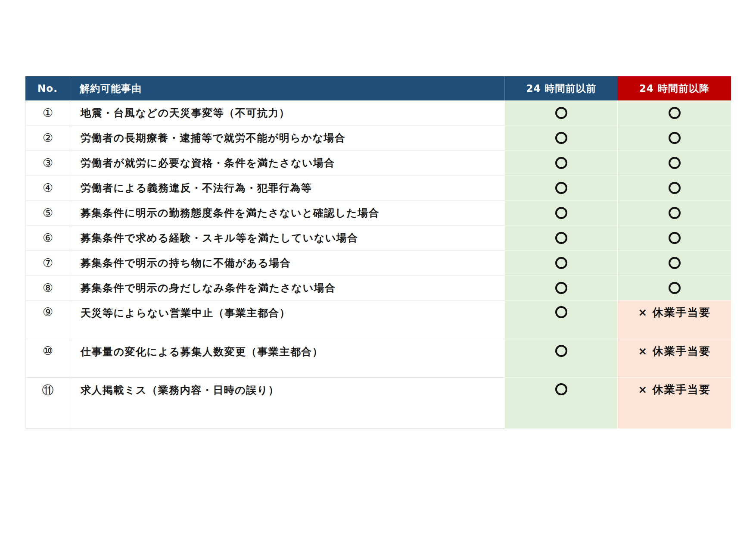 Image resolution: width=756 pixels, height=535 pixels. I want to click on table-row: ⑩ 仕事量の変化による募集人数変更（事業主都合） × 休業手当要, so click(378, 359).